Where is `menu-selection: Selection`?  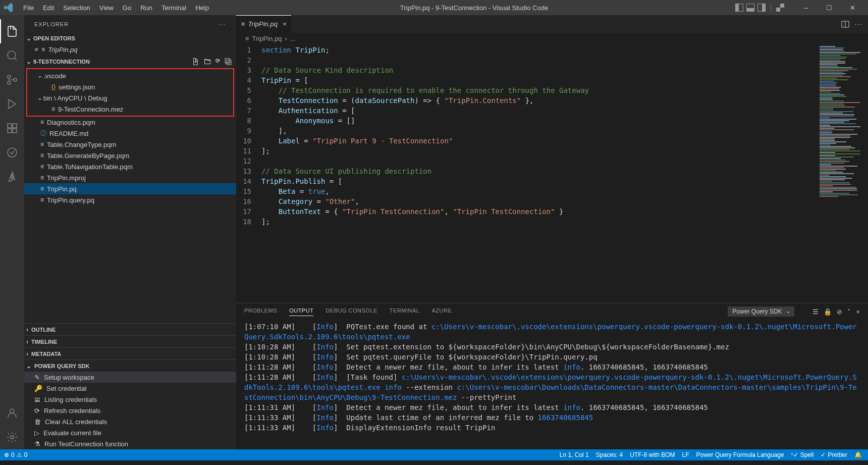 menu-selection: Selection is located at coordinates (77, 8).